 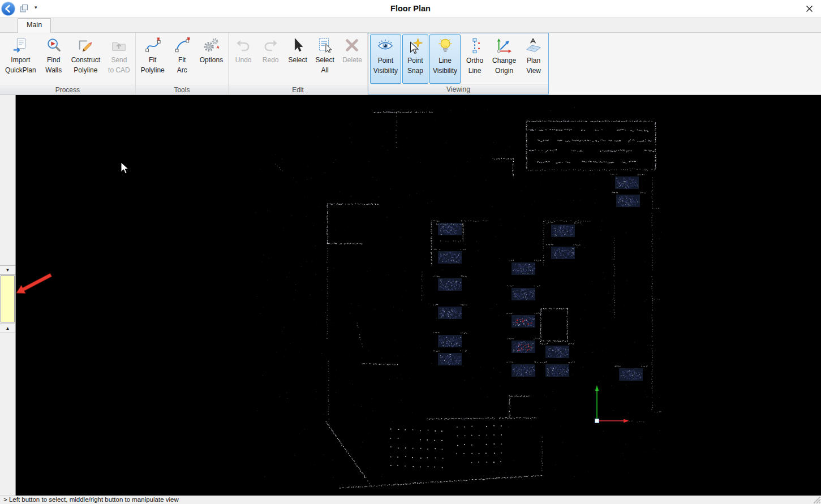 I want to click on import-quickplan-button: ImportQuickPlan, so click(x=20, y=59).